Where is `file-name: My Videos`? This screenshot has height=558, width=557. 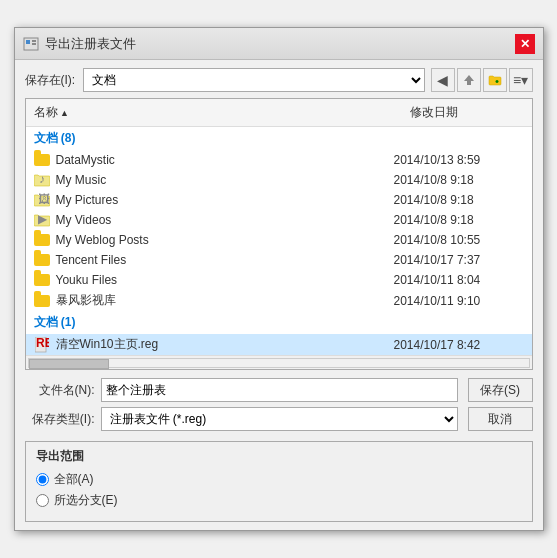 file-name: My Videos is located at coordinates (225, 220).